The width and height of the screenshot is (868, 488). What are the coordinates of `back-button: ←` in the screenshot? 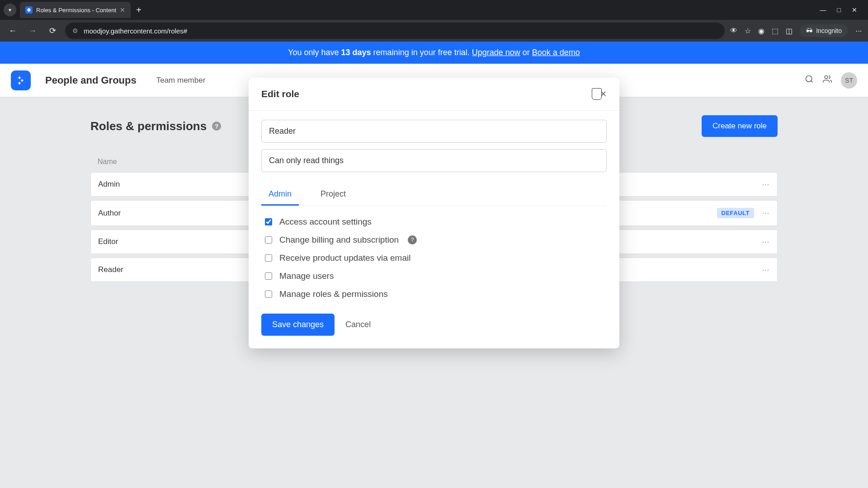 It's located at (13, 31).